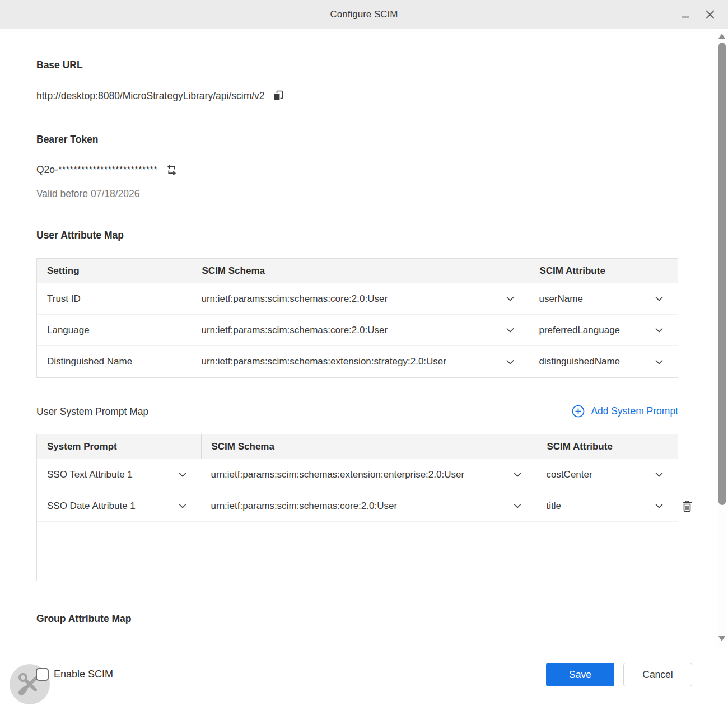  I want to click on system-prompt-select: SSO Text Attribute 1, so click(119, 475).